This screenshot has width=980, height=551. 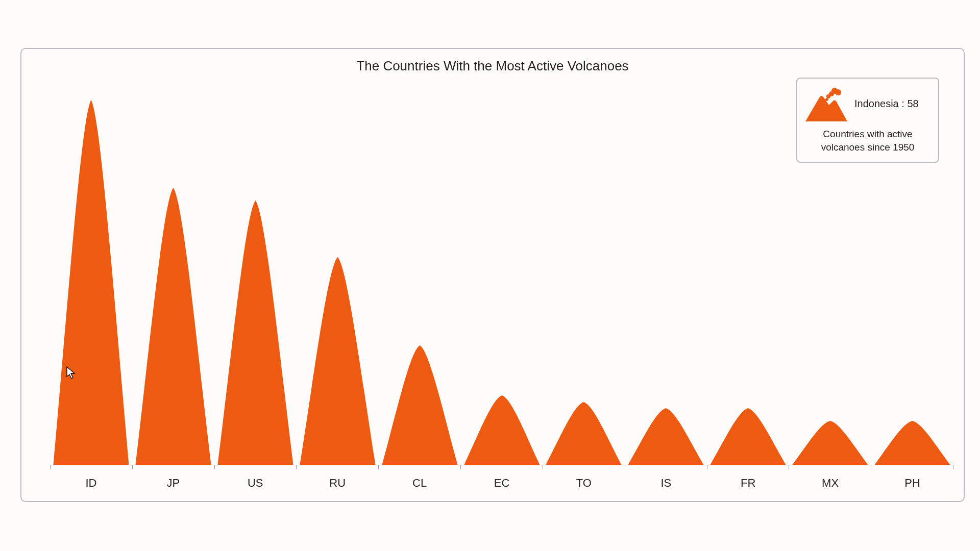 What do you see at coordinates (913, 483) in the screenshot?
I see `x-tick-label: PH` at bounding box center [913, 483].